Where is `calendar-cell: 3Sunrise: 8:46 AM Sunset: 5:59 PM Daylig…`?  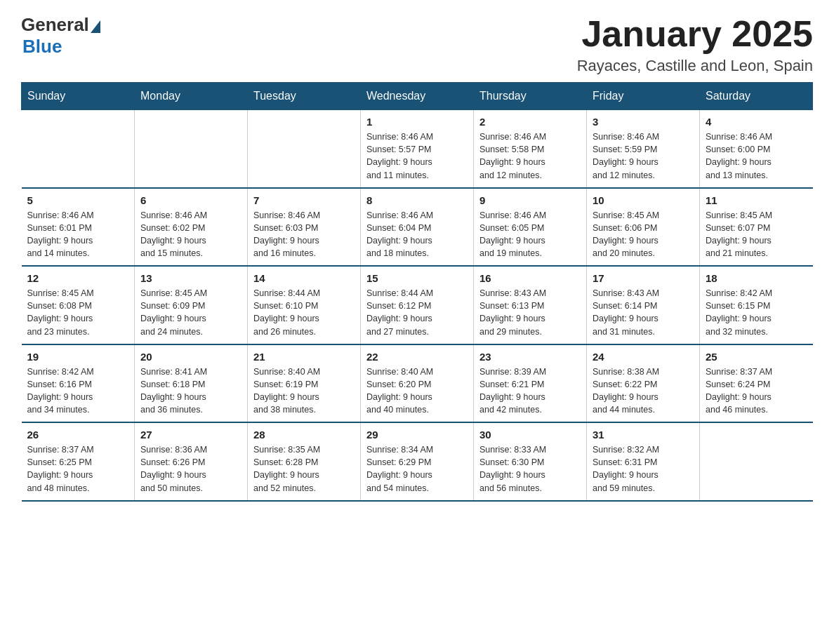
calendar-cell: 3Sunrise: 8:46 AM Sunset: 5:59 PM Daylig… is located at coordinates (643, 149).